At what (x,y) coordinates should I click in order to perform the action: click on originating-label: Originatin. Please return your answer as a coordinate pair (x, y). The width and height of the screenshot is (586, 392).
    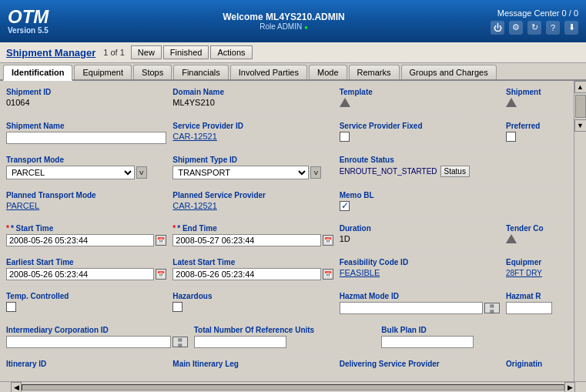
    Looking at the image, I should click on (534, 364).